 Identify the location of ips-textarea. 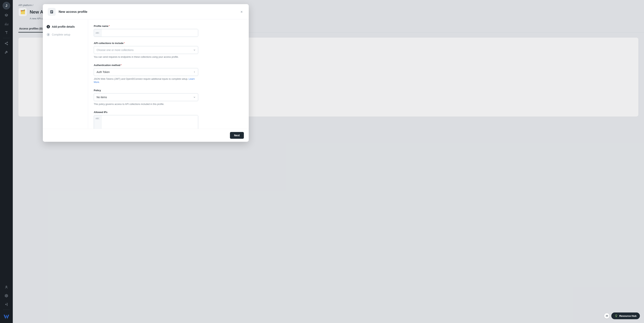
(150, 122).